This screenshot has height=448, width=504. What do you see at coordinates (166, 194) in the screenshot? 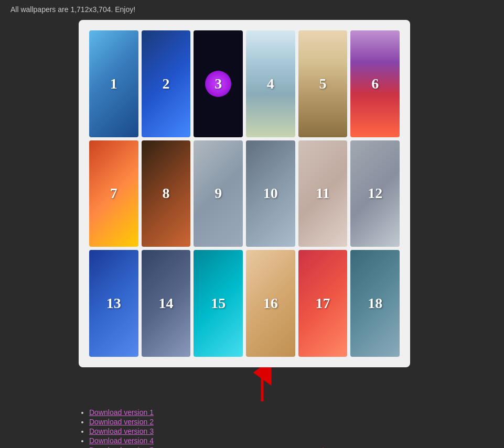
I see `wallpaper-cell-8: 8` at bounding box center [166, 194].